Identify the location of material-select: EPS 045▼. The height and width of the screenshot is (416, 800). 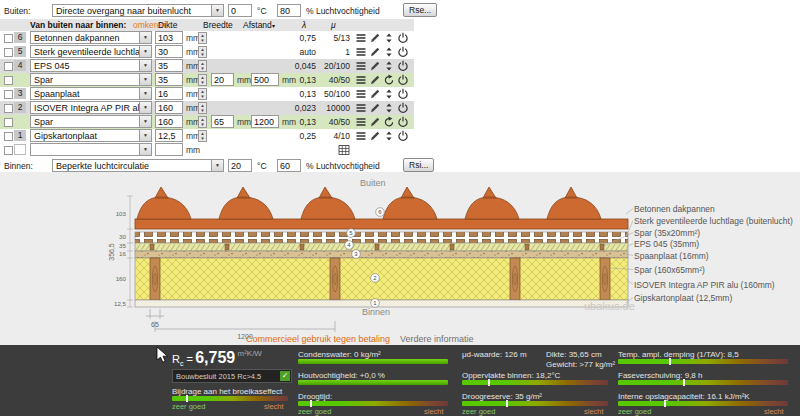
(91, 66).